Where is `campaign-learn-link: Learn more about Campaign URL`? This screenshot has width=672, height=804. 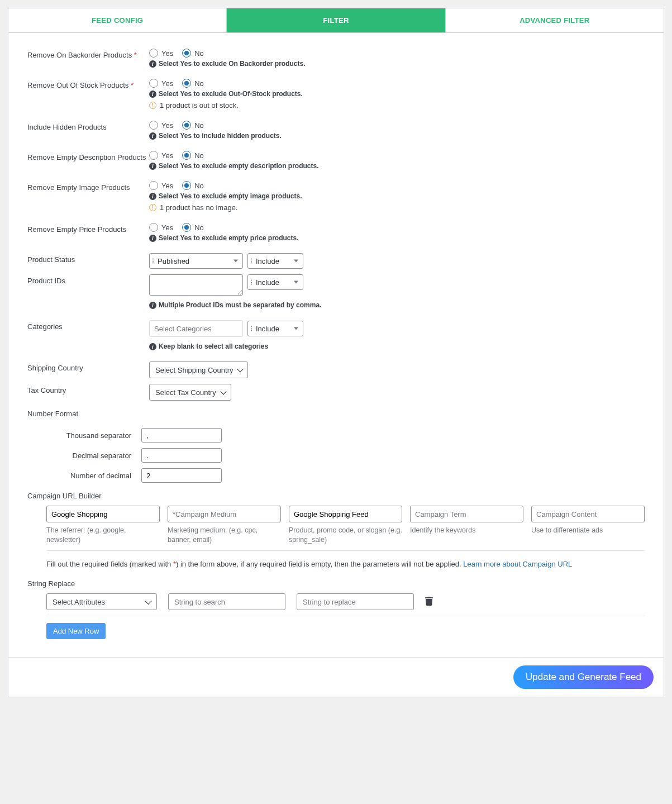
campaign-learn-link: Learn more about Campaign URL is located at coordinates (517, 564).